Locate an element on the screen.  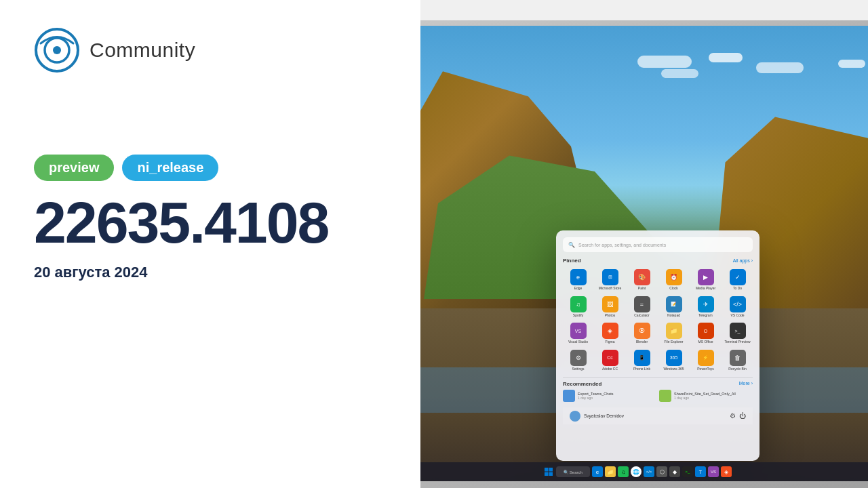
taskbar-extra3: >_ is located at coordinates (688, 472).